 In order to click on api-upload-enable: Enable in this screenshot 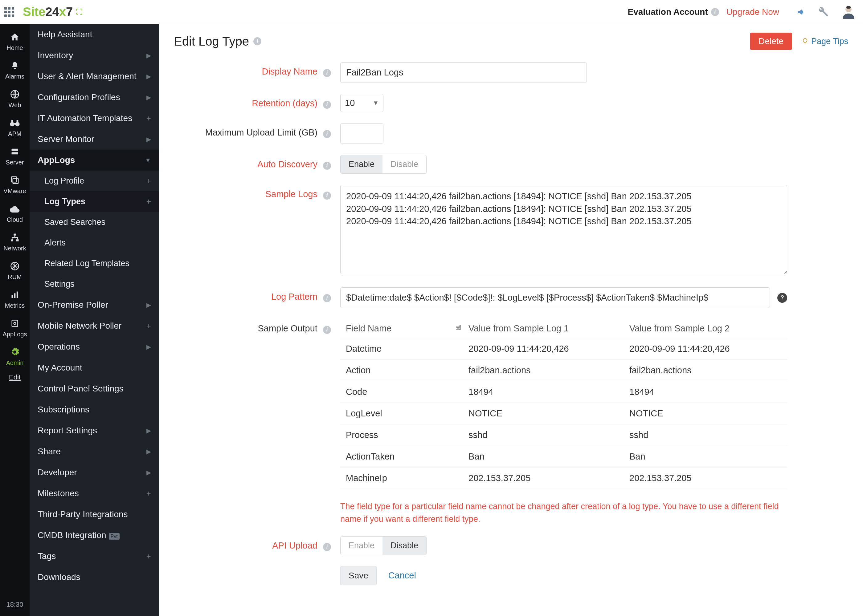, I will do `click(361, 545)`.